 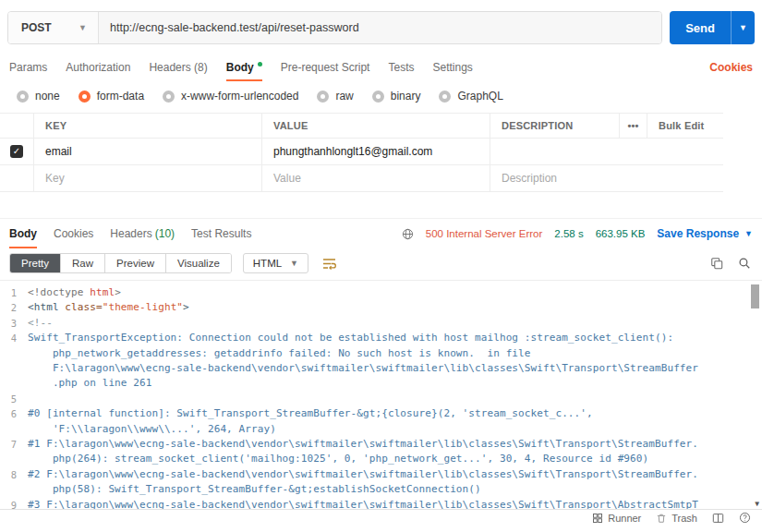 What do you see at coordinates (35, 263) in the screenshot?
I see `view-mode-pretty: Pretty` at bounding box center [35, 263].